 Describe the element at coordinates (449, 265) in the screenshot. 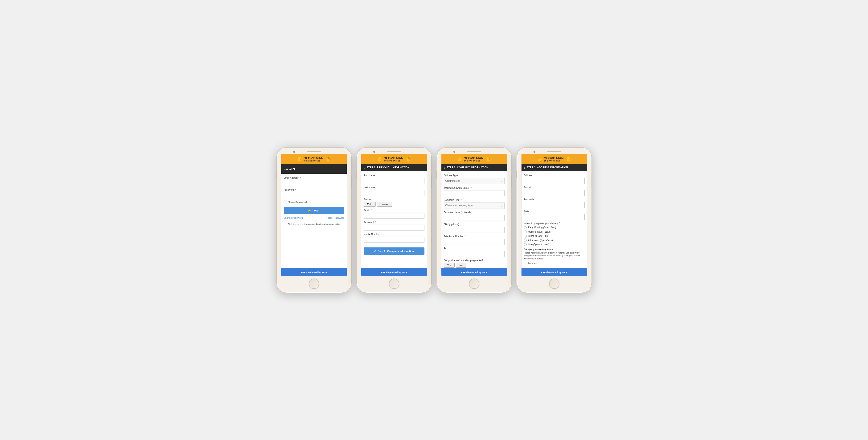

I see `yes-button: Yes` at that location.